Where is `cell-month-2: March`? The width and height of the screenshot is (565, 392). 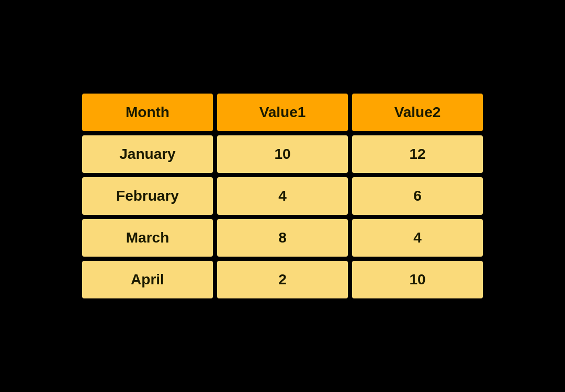
cell-month-2: March is located at coordinates (148, 238).